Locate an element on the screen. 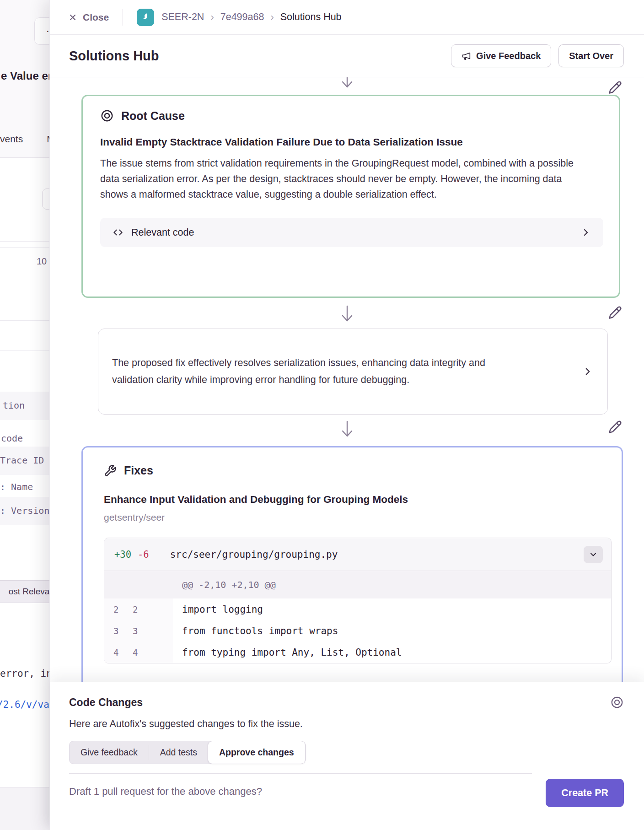 This screenshot has width=644, height=830. drawer-topbar: Close SEER-2N › 7e499a68 › Solutions Hub is located at coordinates (347, 17).